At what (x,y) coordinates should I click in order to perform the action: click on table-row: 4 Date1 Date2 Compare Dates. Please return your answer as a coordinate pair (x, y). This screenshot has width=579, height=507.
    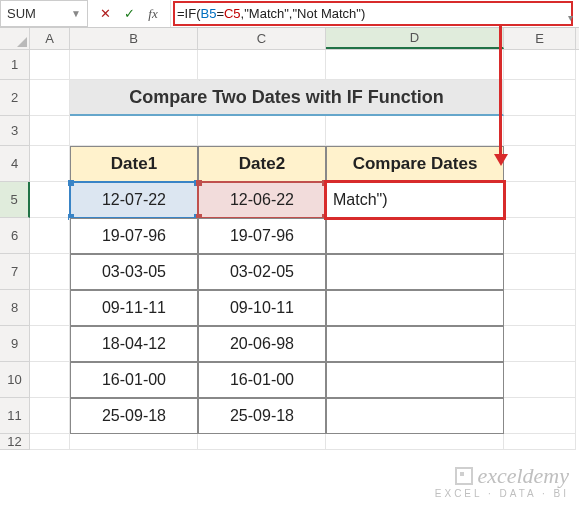
    Looking at the image, I should click on (290, 164).